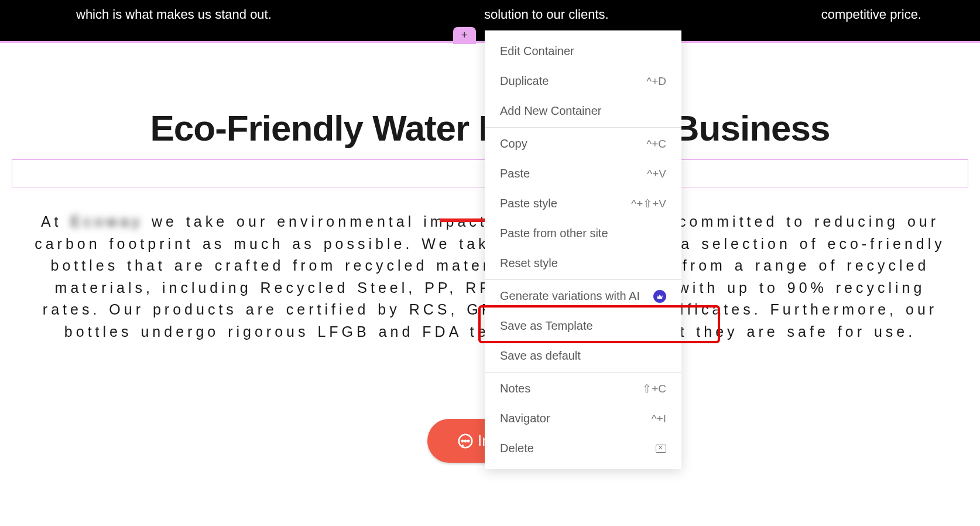 The height and width of the screenshot is (526, 980). I want to click on delete-icon, so click(661, 449).